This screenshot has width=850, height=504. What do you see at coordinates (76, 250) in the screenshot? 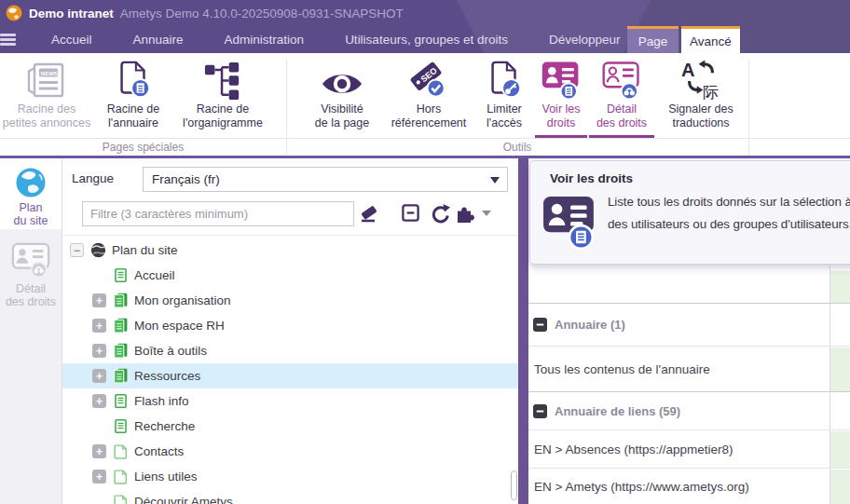
I see `collapse-icon: −` at bounding box center [76, 250].